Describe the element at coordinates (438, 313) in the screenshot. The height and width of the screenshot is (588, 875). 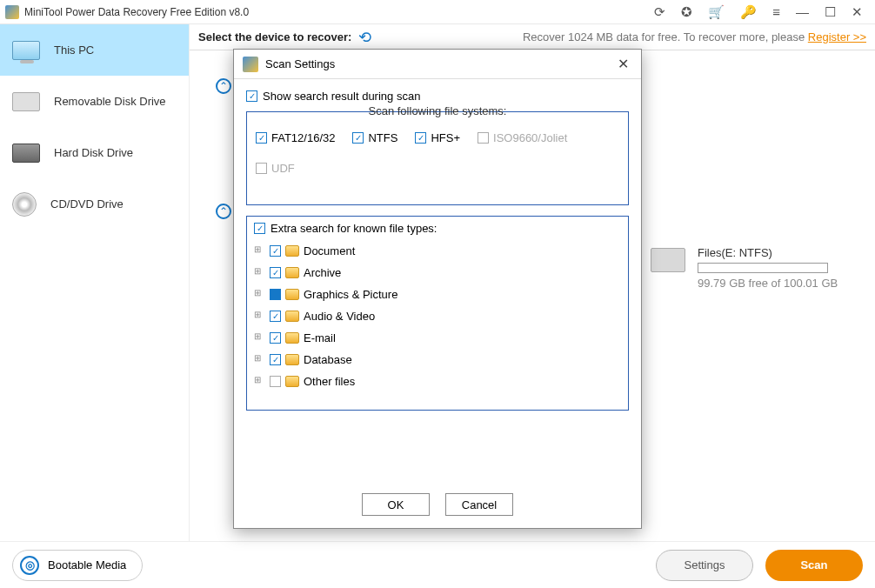
I see `filetypes-box: ✓ Extra search for known file types: ✓Do…` at that location.